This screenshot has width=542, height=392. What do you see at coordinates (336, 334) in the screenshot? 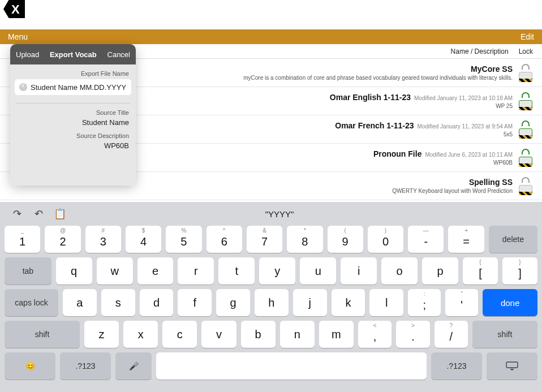
I see `key-m: m` at bounding box center [336, 334].